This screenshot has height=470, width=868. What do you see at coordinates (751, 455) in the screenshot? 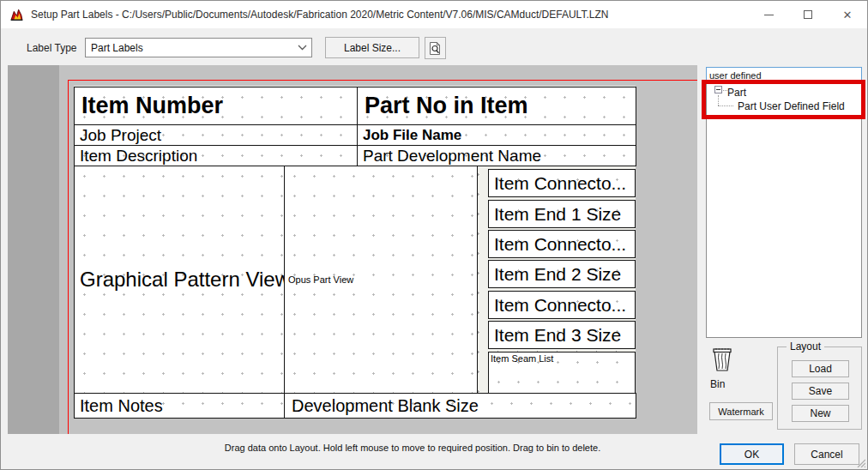
I see `ok-button: OK` at bounding box center [751, 455].